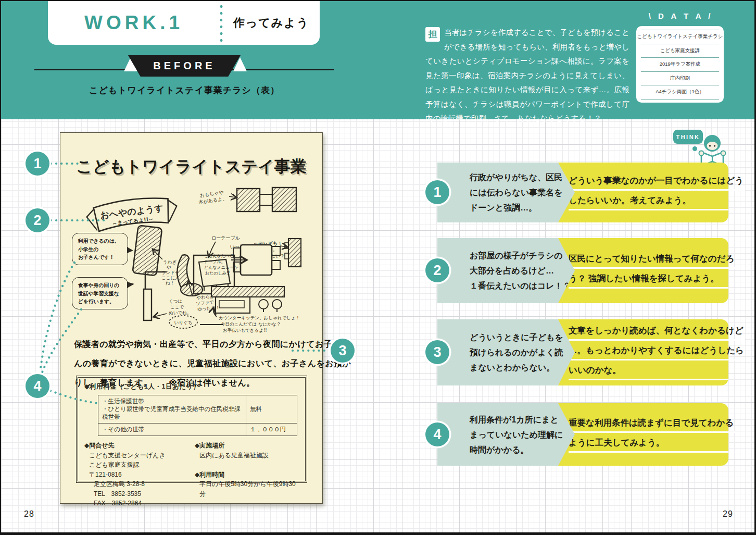 This screenshot has height=535, width=756. Describe the element at coordinates (170, 262) in the screenshot. I see `svg-text: うわぎ` at that location.